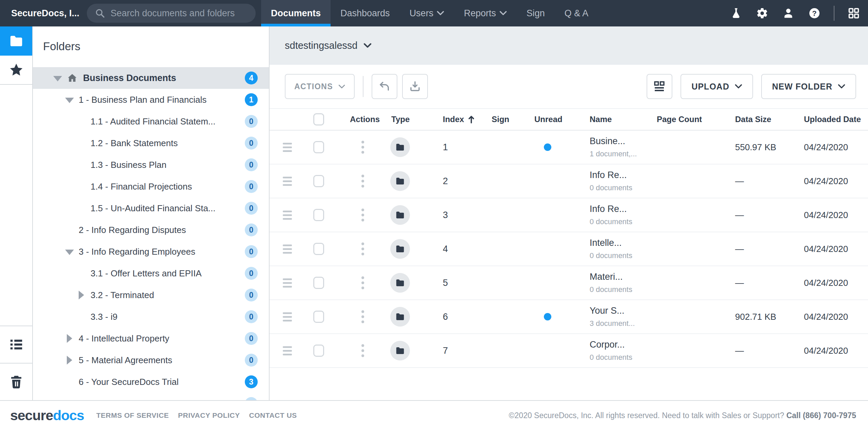  What do you see at coordinates (569, 148) in the screenshot?
I see `table-row: 1 Busine... 1 document,... 550.97 KB 04/…` at bounding box center [569, 148].